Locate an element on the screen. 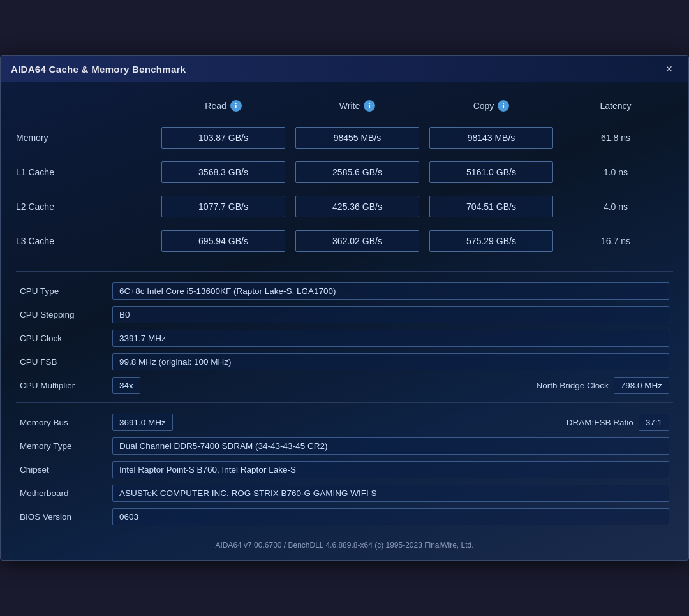 Image resolution: width=689 pixels, height=616 pixels. cpu-type-label: CPU Type is located at coordinates (63, 291).